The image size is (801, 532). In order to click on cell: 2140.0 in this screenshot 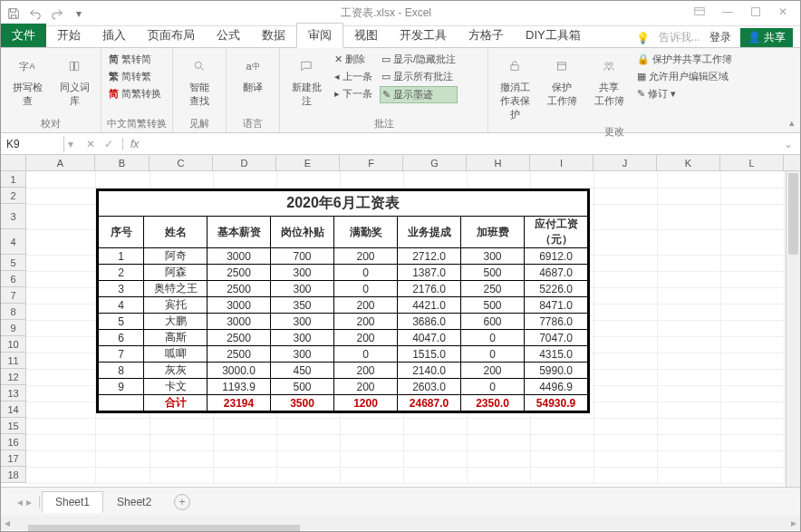, I will do `click(429, 371)`.